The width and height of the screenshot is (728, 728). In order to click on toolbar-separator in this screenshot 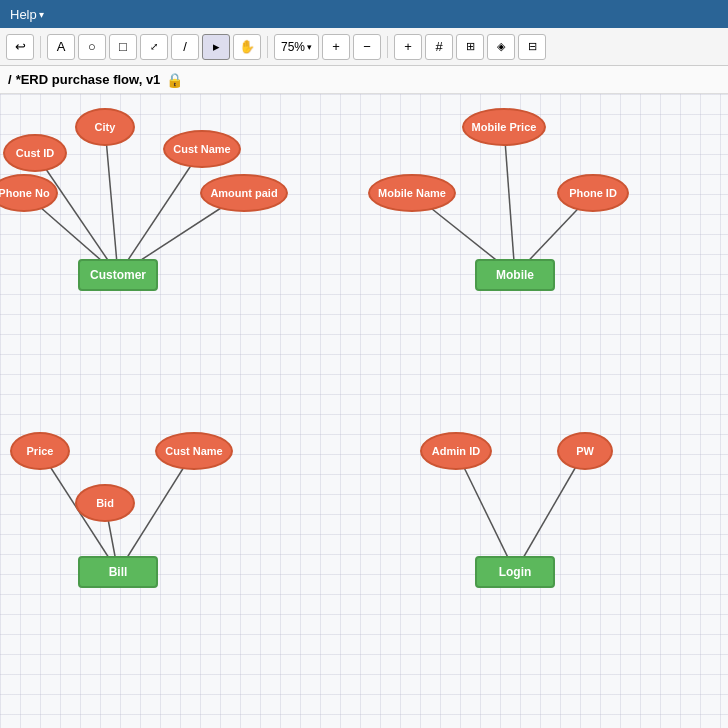, I will do `click(40, 47)`.